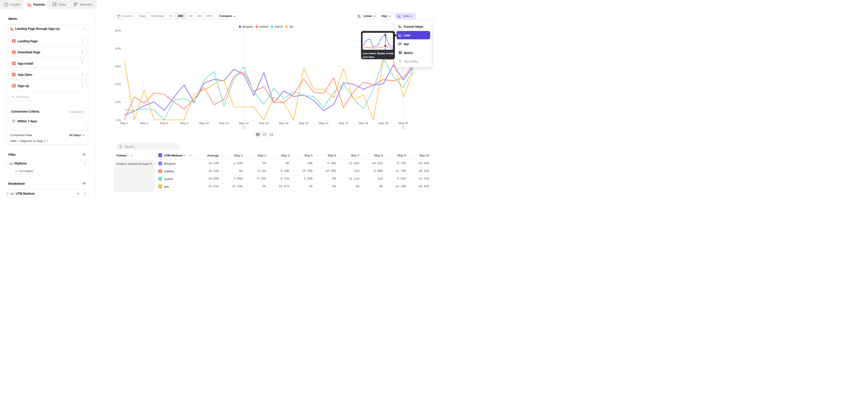  I want to click on svg-text: May 10, so click(204, 123).